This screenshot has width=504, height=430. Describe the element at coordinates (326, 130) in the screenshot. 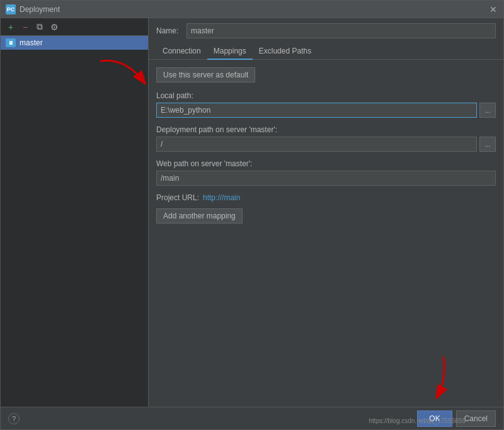

I see `deployment-path-label: Deployment path on server 'master':` at that location.